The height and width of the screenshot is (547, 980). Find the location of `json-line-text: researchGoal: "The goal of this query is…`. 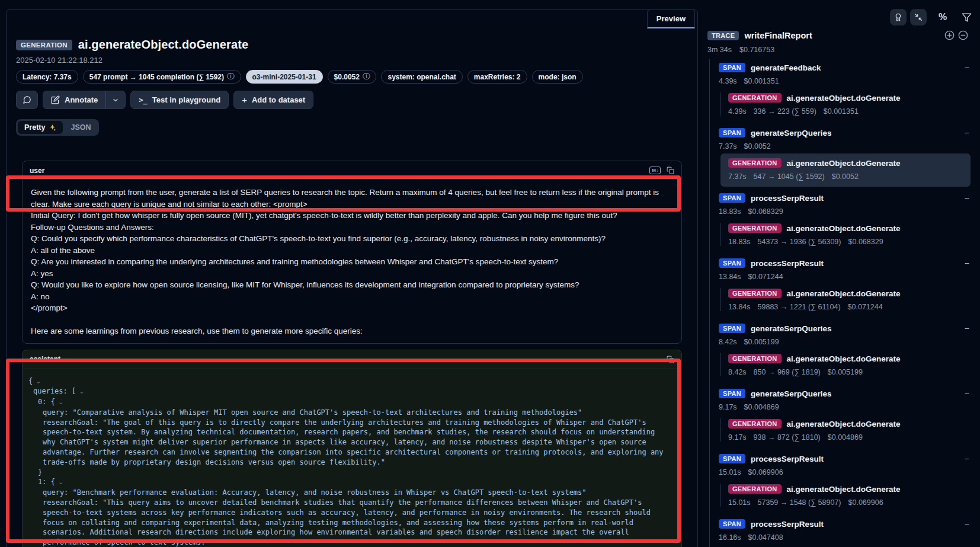

json-line-text: researchGoal: "The goal of this query is… is located at coordinates (356, 442).